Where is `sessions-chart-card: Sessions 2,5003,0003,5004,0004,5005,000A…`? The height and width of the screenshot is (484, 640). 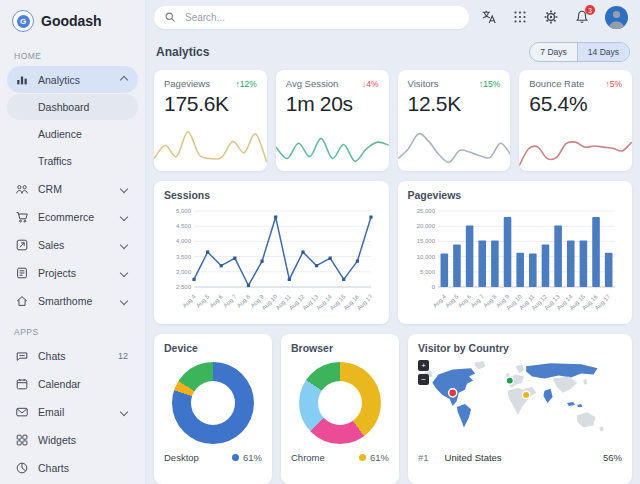
sessions-chart-card: Sessions 2,5003,0003,5004,0004,5005,000A… is located at coordinates (272, 252).